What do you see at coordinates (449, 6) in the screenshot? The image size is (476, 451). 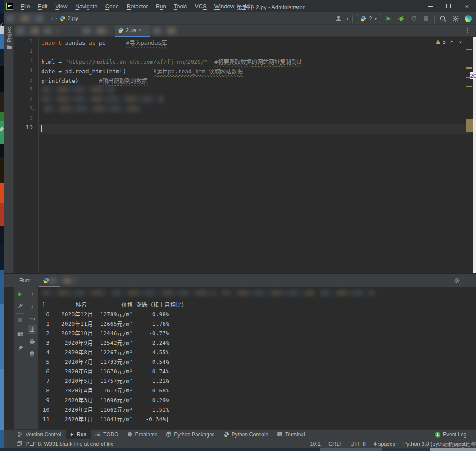 I see `maximize-button` at bounding box center [449, 6].